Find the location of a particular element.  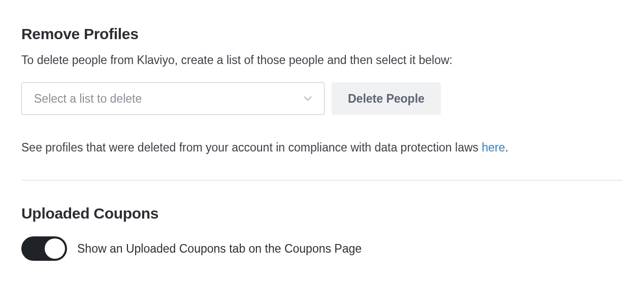

deleted-profiles-info: See profiles that were deleted from your… is located at coordinates (322, 147).